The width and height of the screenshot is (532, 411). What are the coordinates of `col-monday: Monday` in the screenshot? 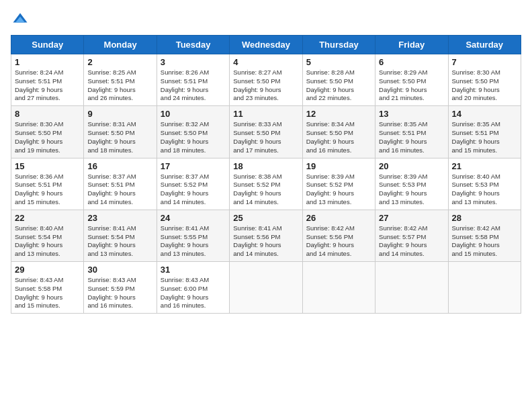 It's located at (120, 45).